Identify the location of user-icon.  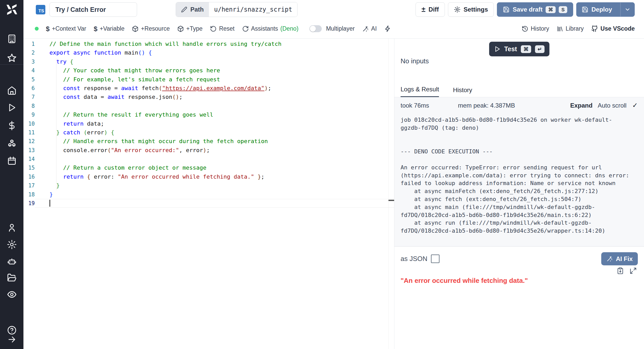
(12, 228).